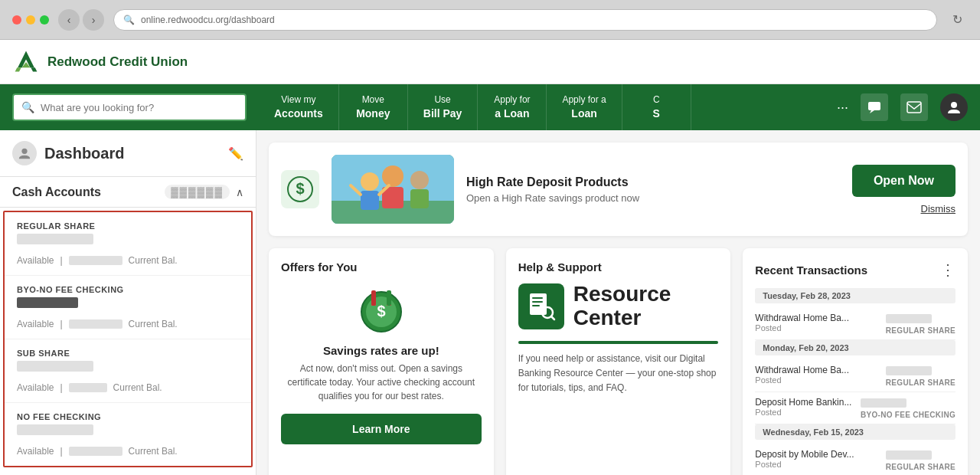  What do you see at coordinates (842, 107) in the screenshot?
I see `nav-more-button: ···` at bounding box center [842, 107].